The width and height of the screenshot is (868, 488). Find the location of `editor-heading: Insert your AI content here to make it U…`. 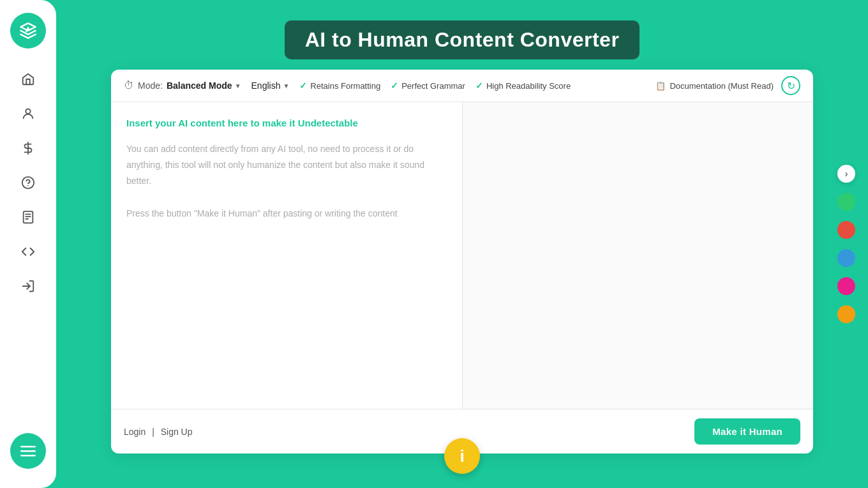

editor-heading: Insert your AI content here to make it U… is located at coordinates (287, 123).